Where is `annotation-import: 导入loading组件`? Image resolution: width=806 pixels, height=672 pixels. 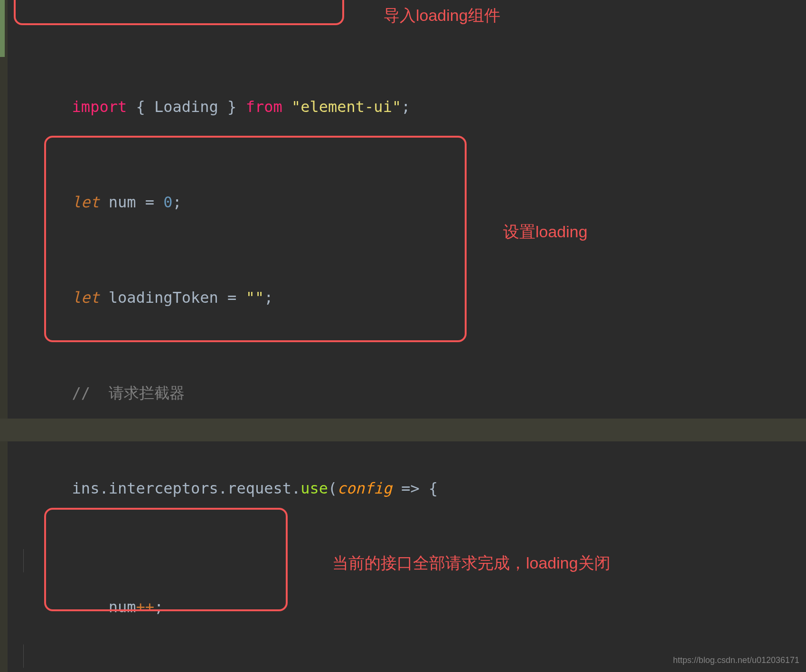 annotation-import: 导入loading组件 is located at coordinates (442, 16).